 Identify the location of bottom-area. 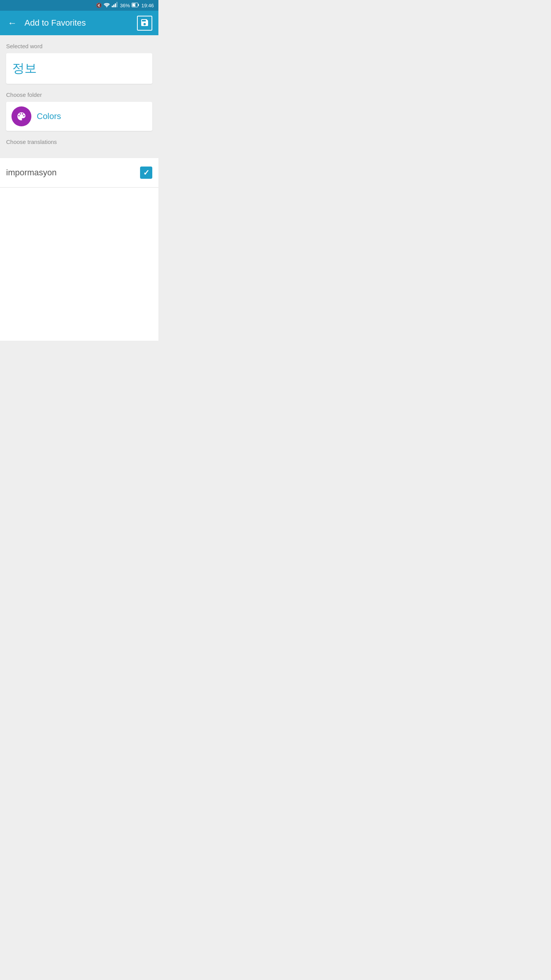
(79, 264).